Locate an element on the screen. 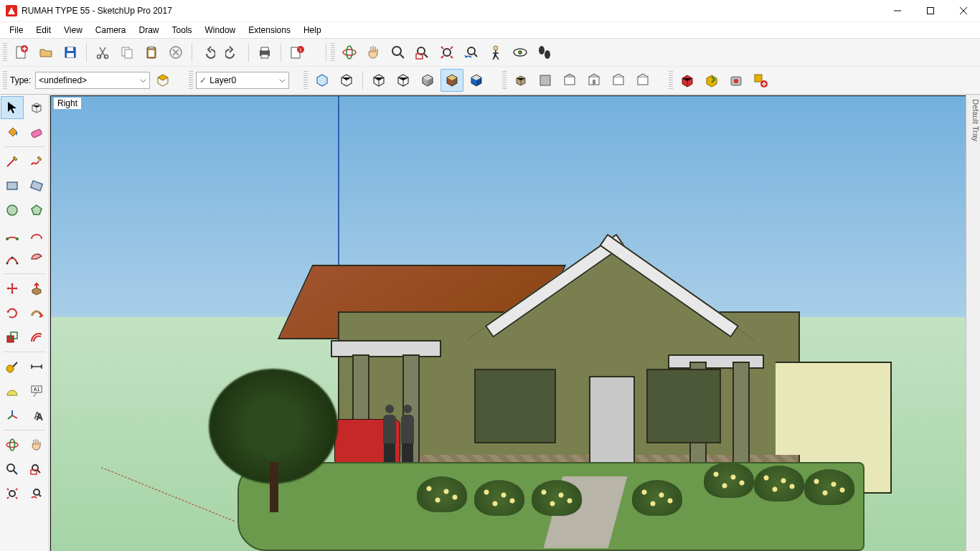  top-view-button is located at coordinates (545, 80).